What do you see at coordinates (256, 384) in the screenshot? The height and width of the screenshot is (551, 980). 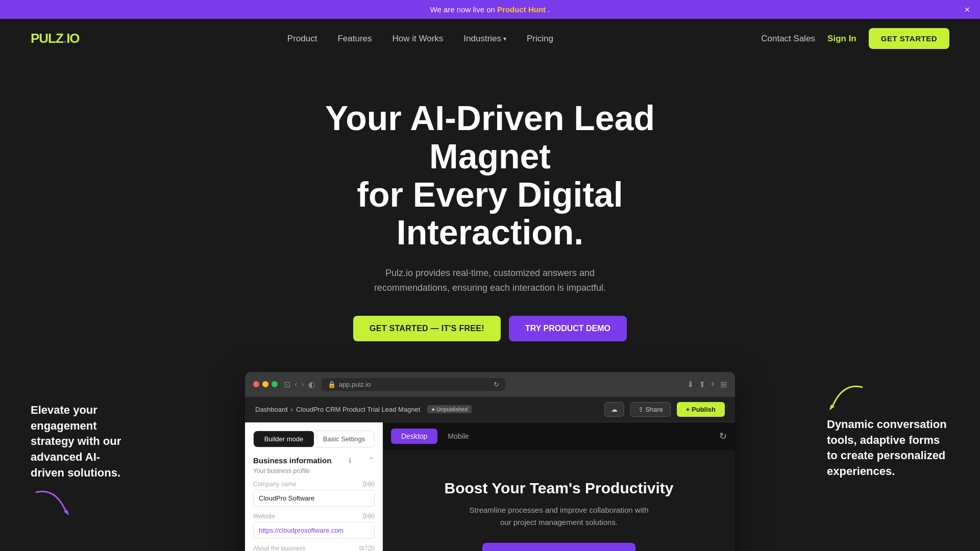 I see `close-window-button` at bounding box center [256, 384].